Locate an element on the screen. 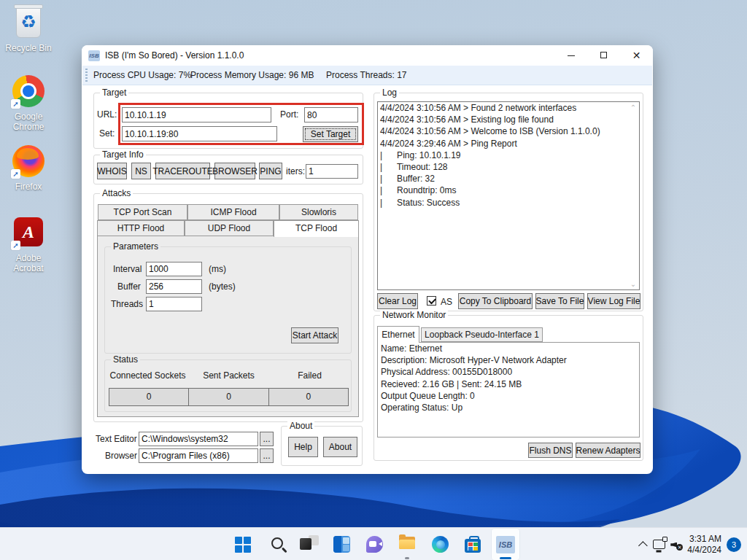  network-adapter-details: Name: Ethernet Description: Microsoft Hy… is located at coordinates (508, 389).